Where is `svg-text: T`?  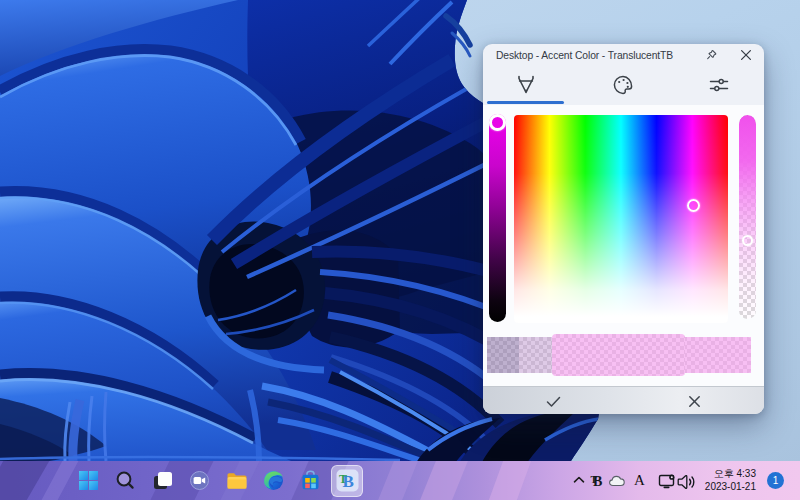
svg-text: T is located at coordinates (594, 480).